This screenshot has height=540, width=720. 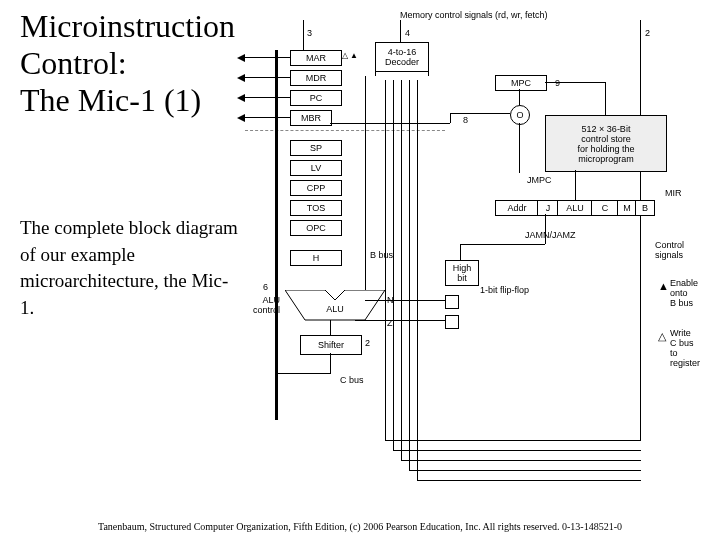 What do you see at coordinates (368, 343) in the screenshot?
I see `num-2b: 2` at bounding box center [368, 343].